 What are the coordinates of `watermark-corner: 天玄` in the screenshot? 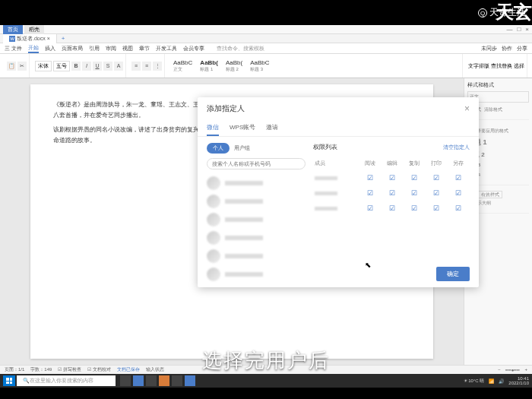 It's located at (514, 12).